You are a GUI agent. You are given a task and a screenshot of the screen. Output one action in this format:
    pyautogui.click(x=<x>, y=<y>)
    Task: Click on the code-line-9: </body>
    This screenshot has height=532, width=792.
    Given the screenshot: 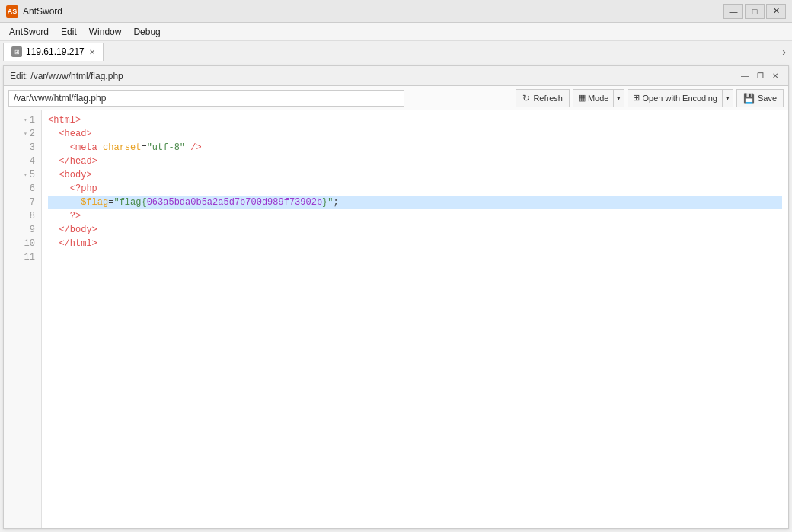 What is the action you would take?
    pyautogui.click(x=415, y=230)
    